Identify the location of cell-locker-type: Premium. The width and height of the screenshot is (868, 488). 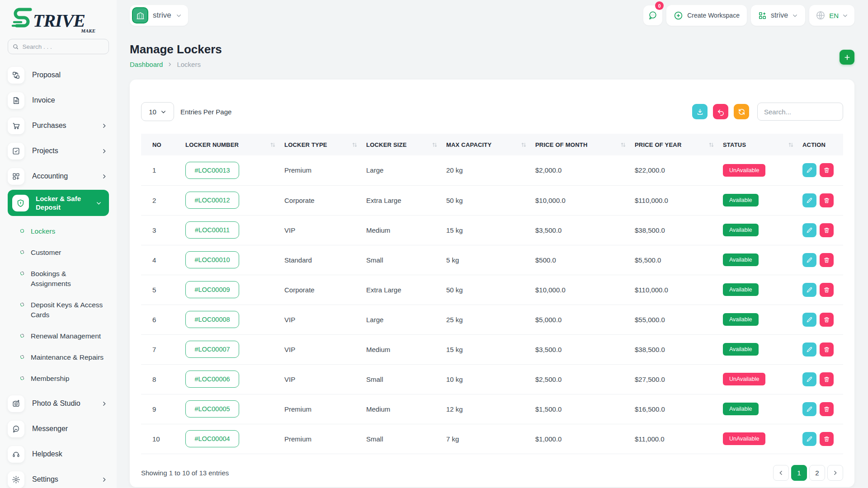
(326, 409).